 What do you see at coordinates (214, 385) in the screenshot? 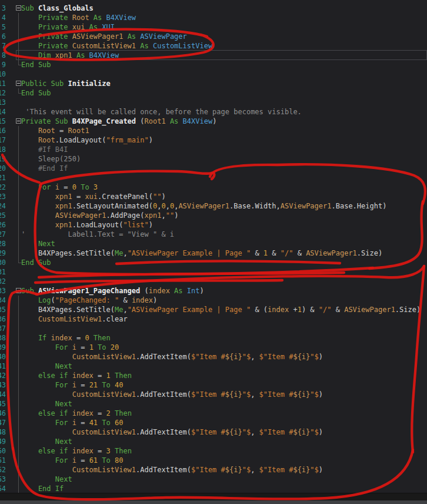
I see `code-line: 43 For i = 21 To 40` at bounding box center [214, 385].